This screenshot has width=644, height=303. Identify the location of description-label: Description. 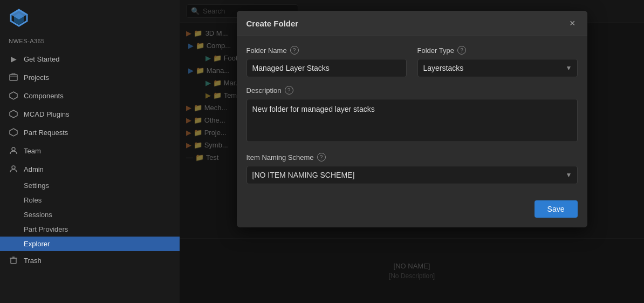
(264, 91).